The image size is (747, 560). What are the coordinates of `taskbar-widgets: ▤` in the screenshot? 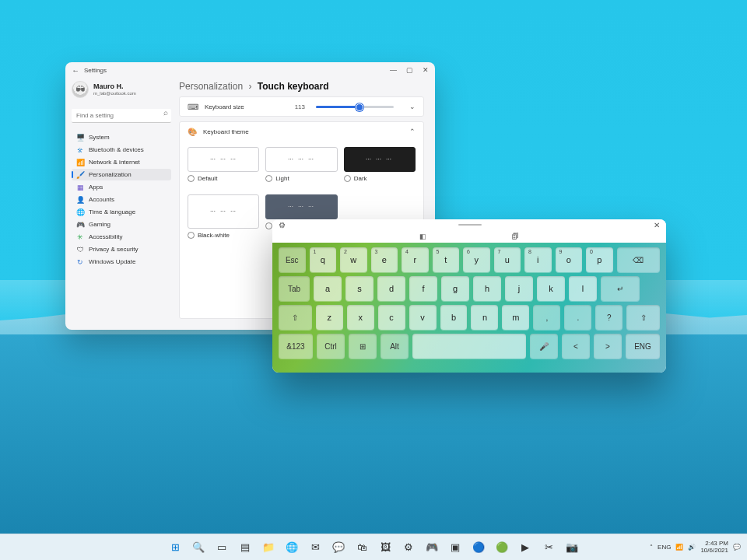 It's located at (245, 548).